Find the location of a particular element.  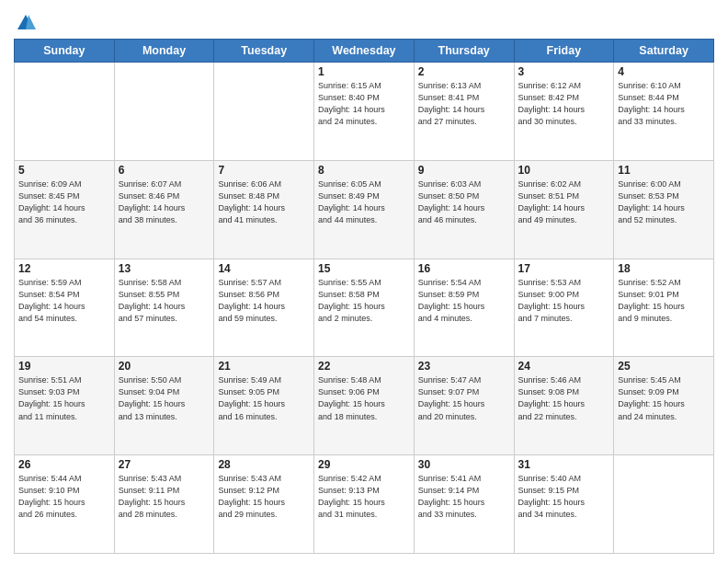

calendar-cell: 3Sunrise: 6:12 AM Sunset: 8:42 PM Daylig… is located at coordinates (564, 112).